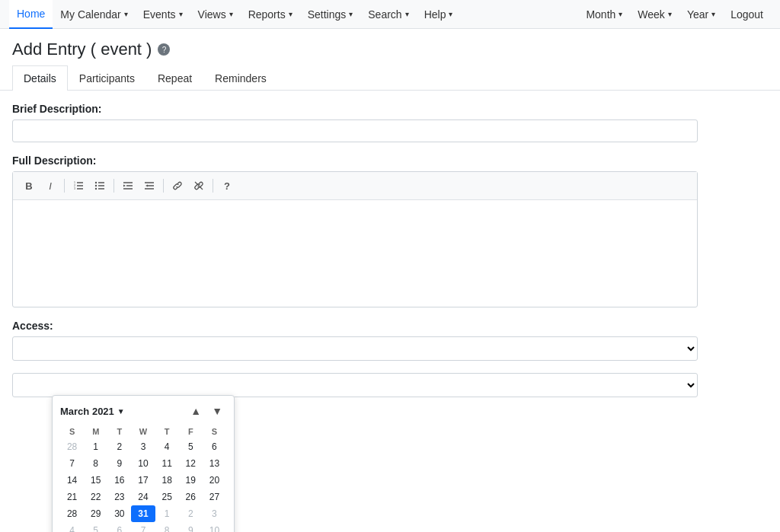  What do you see at coordinates (215, 497) in the screenshot?
I see `calendar-day-cell: 27` at bounding box center [215, 497].